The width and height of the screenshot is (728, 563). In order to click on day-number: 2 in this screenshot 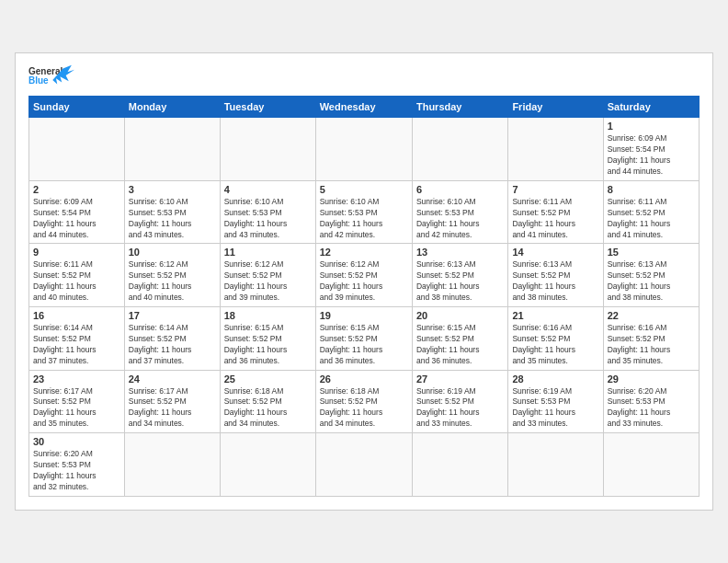, I will do `click(77, 190)`.